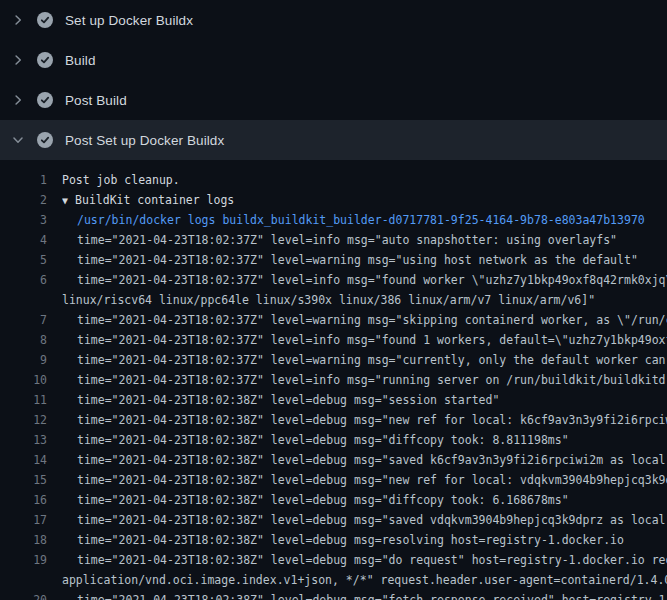 The width and height of the screenshot is (667, 600). I want to click on line-number: 3, so click(24, 220).